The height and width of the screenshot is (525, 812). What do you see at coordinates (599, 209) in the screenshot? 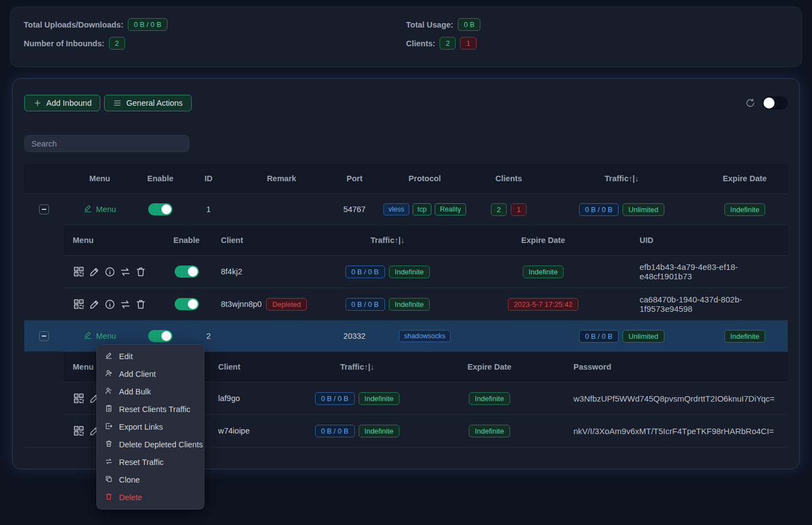
I see `inbound-traffic: 0 B / 0 B` at bounding box center [599, 209].